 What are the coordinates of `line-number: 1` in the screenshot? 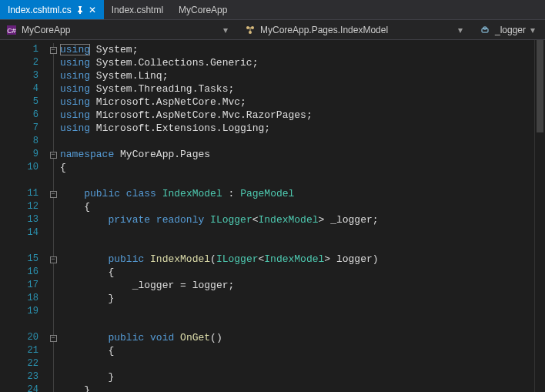 It's located at (23, 49).